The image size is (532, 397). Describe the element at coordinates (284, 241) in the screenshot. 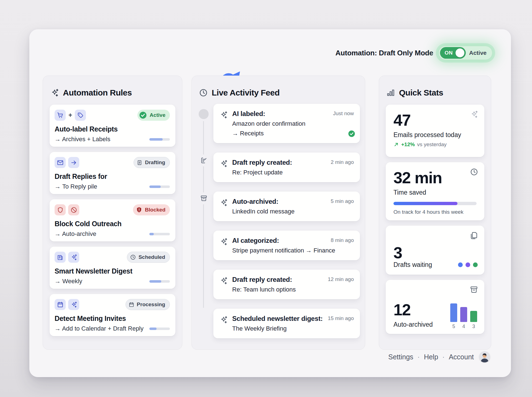

I see `feed-item-title: AI categorized:` at that location.